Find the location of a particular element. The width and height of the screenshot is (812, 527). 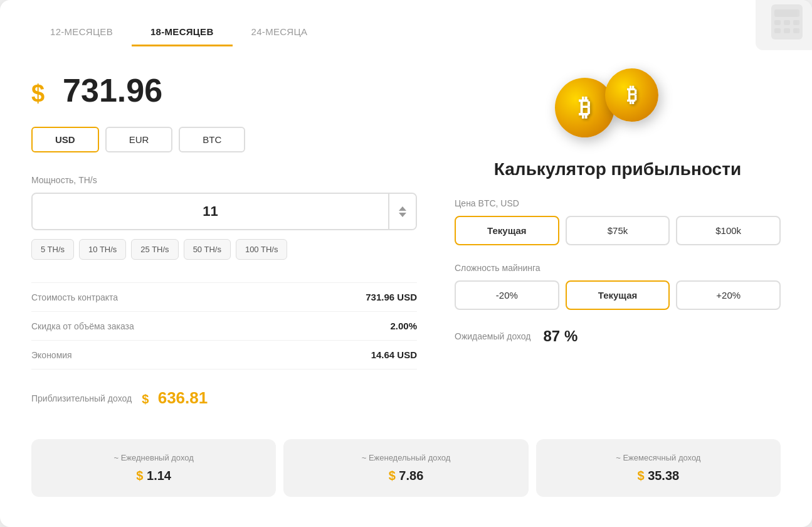

calc-icon-decoration is located at coordinates (784, 25).